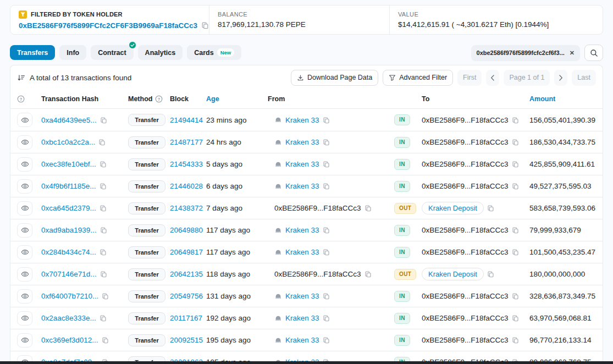 The image size is (613, 364). I want to click on block-link: 20649880, so click(186, 230).